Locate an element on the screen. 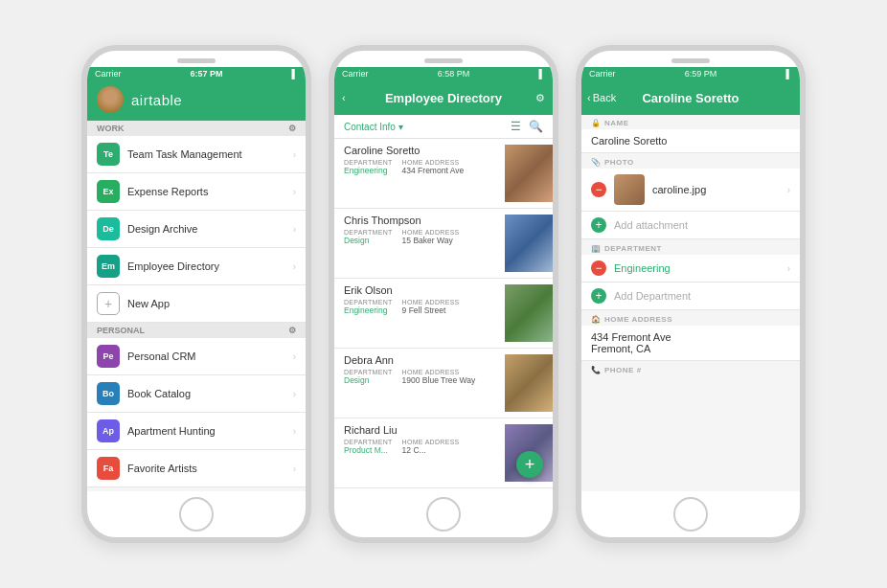 The height and width of the screenshot is (588, 887). address-section: 🏠 HOME ADDRESS 434 Fremont Ave Fremont, … is located at coordinates (691, 336).